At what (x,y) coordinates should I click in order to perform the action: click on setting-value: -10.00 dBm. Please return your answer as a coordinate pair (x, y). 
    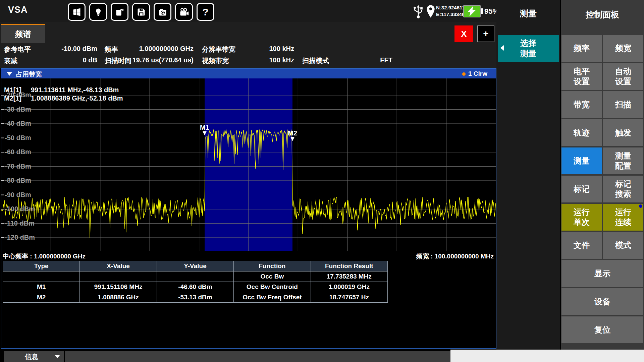
    Looking at the image, I should click on (79, 49).